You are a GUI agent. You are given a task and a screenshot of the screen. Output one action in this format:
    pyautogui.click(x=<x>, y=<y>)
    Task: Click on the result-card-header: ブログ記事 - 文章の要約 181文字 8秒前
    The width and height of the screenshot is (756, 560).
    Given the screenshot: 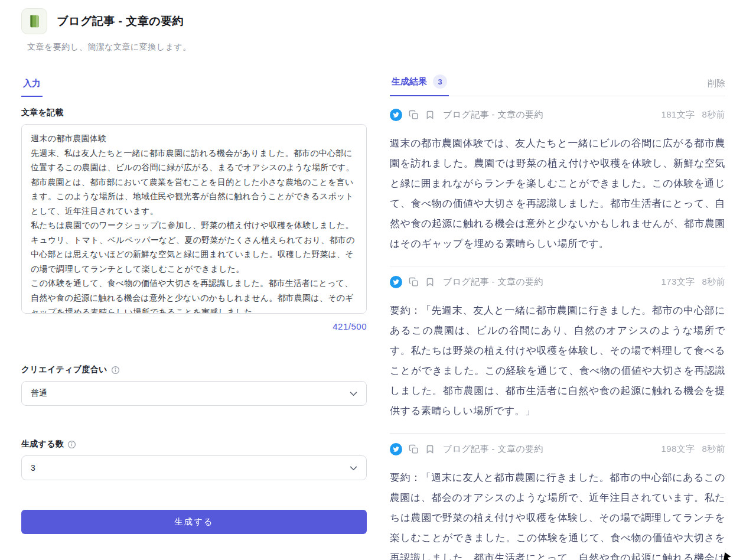 What is the action you would take?
    pyautogui.click(x=558, y=115)
    